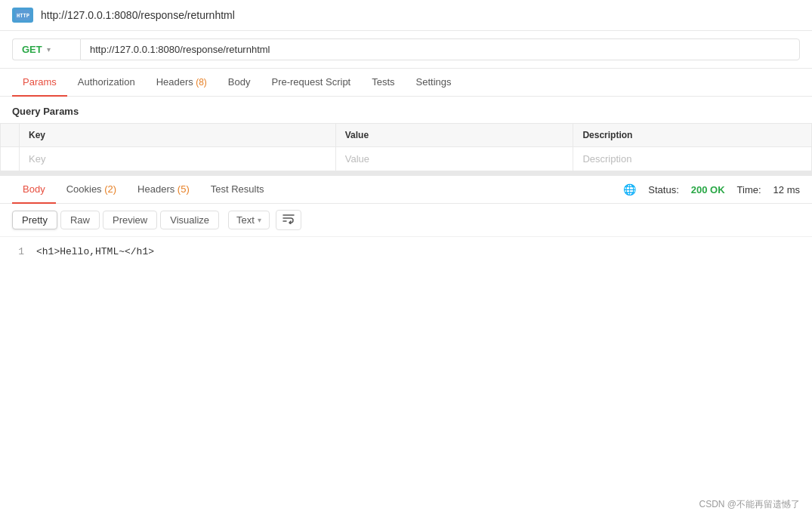  What do you see at coordinates (137, 15) in the screenshot?
I see `top-bar-url: http://127.0.0.1:8080/response/returnhtm…` at bounding box center [137, 15].